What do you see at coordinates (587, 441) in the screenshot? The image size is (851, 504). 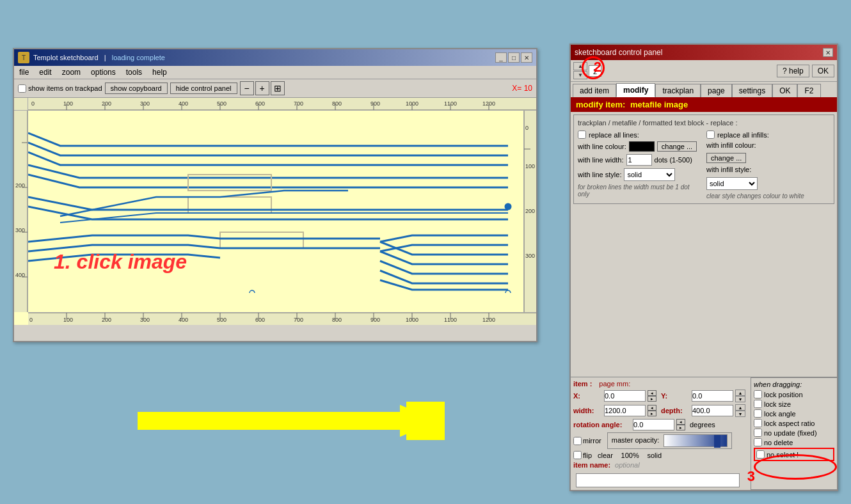 I see `mirror-field: mirror` at bounding box center [587, 441].